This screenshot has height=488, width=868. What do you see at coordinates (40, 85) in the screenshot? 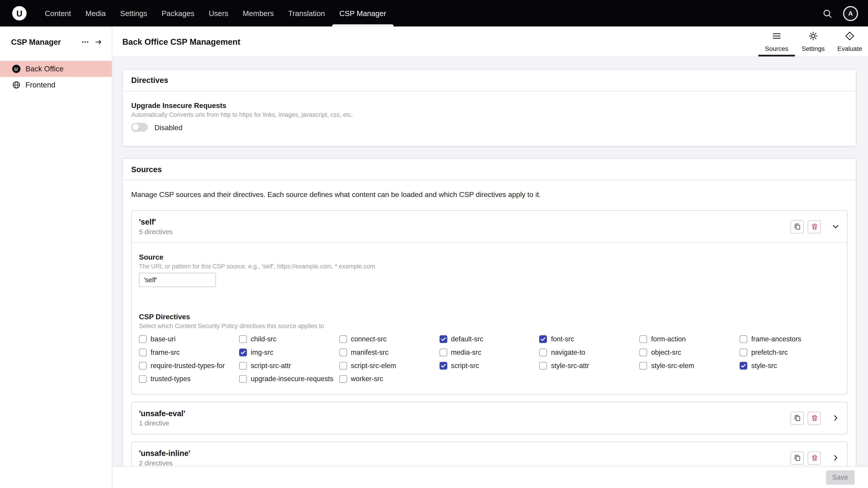
I see `sidebar-item-label: Frontend` at bounding box center [40, 85].